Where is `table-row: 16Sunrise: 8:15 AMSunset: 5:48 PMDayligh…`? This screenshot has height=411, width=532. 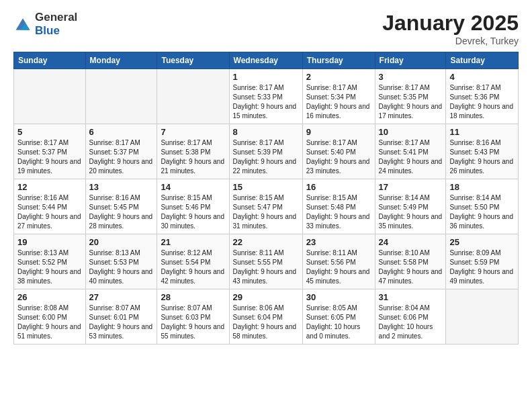 table-row: 16Sunrise: 8:15 AMSunset: 5:48 PMDayligh… is located at coordinates (339, 207).